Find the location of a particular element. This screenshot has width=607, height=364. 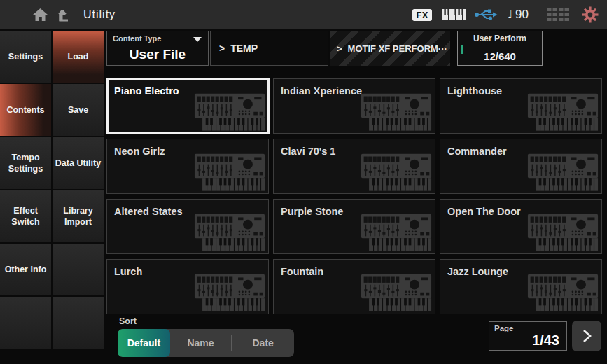

sidebar-item-load: Load is located at coordinates (78, 57).